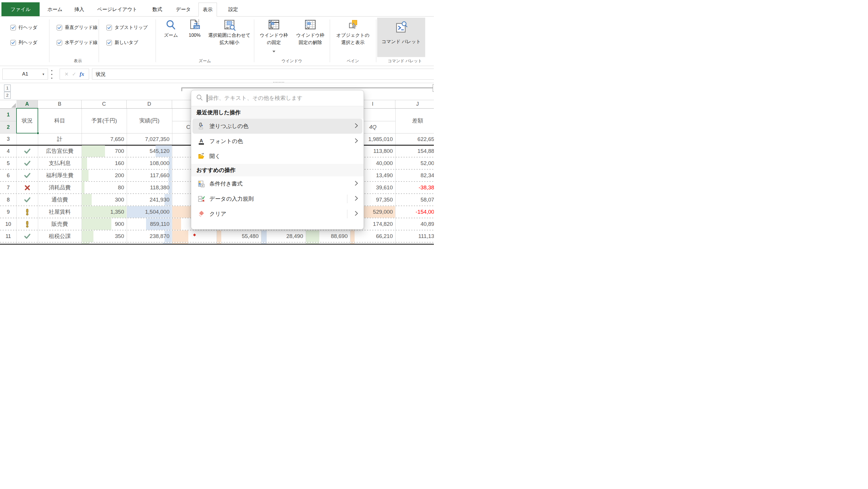 Image resolution: width=868 pixels, height=489 pixels. Describe the element at coordinates (38, 133) in the screenshot. I see `selection-fill-handle` at that location.